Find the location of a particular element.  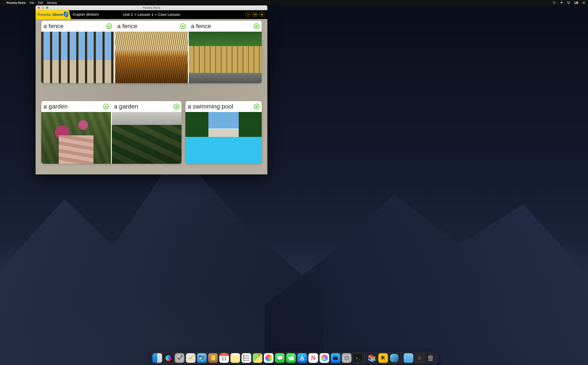

dock-app-other is located at coordinates (335, 358).